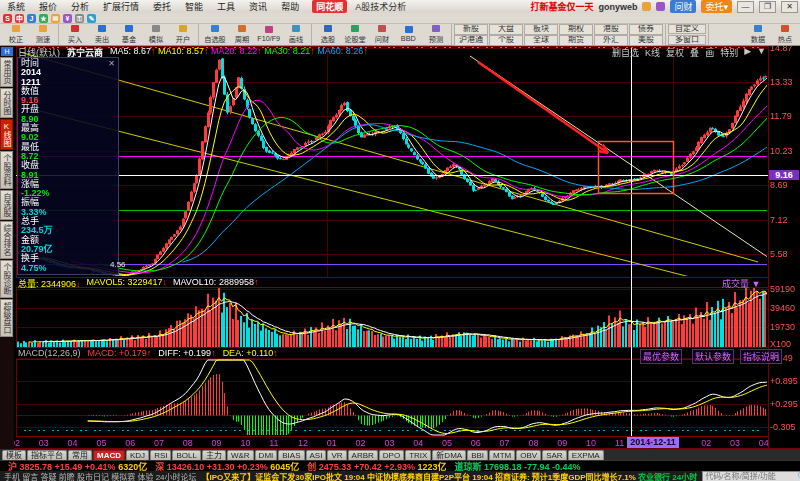 This screenshot has width=800, height=481. I want to click on toolbar-button: BBD, so click(408, 34).